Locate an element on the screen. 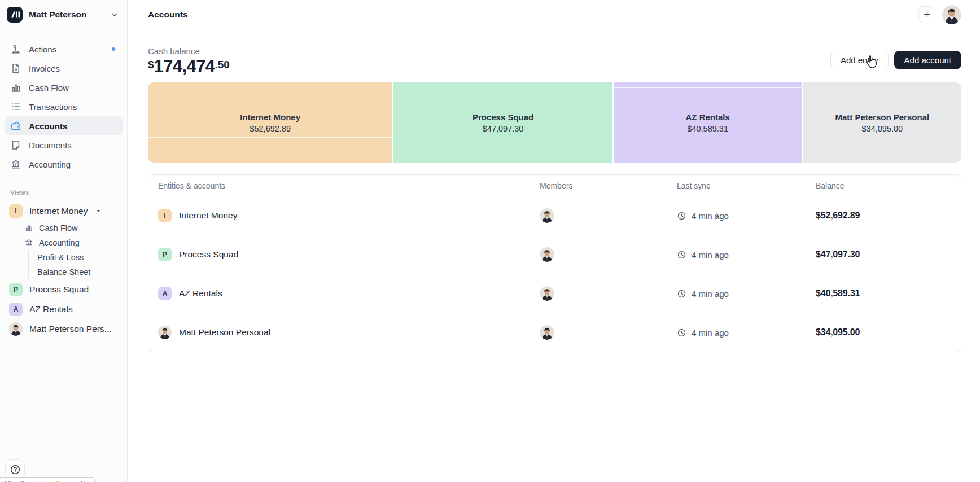 The height and width of the screenshot is (482, 980). user-avatar is located at coordinates (952, 15).